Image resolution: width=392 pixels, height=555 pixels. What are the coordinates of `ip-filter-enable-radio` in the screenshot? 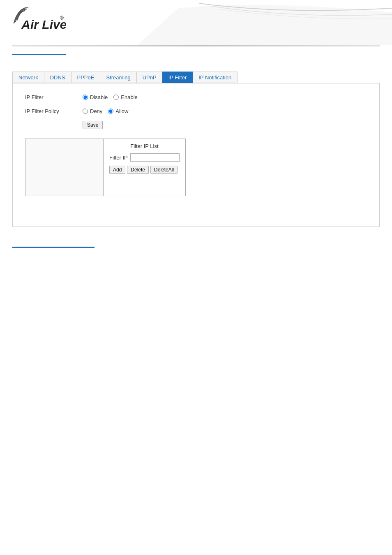 It's located at (116, 97).